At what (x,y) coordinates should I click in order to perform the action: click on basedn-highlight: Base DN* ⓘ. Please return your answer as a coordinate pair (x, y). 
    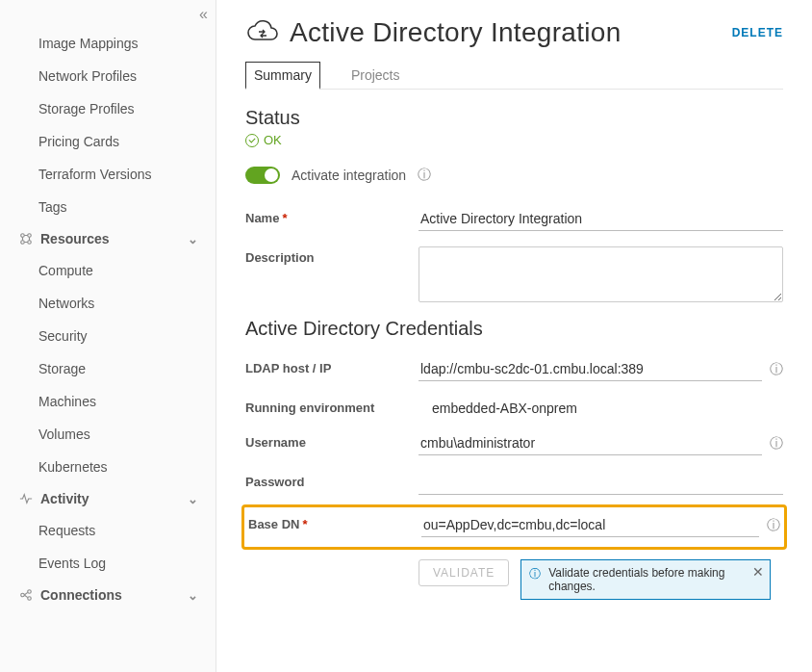
    Looking at the image, I should click on (514, 528).